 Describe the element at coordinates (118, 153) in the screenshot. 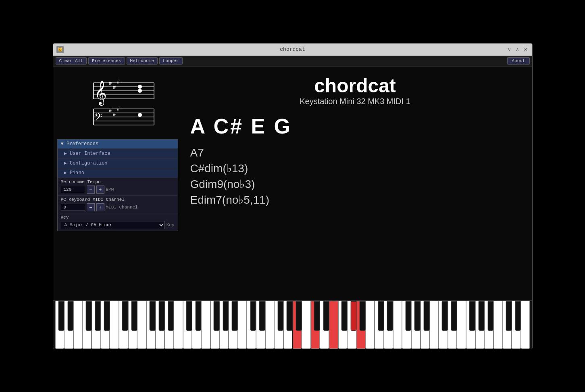

I see `user-interface-section: ▶ User Interface` at that location.